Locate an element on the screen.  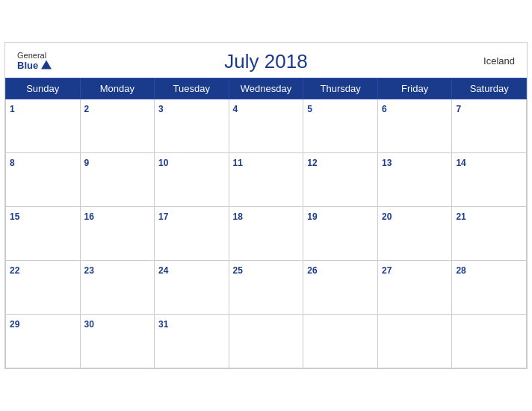
day-number: 24 is located at coordinates (163, 271).